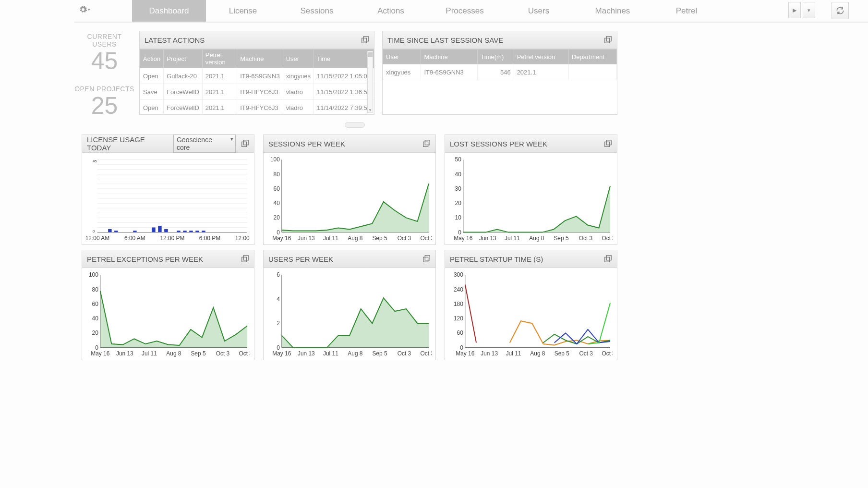 The image size is (868, 488). What do you see at coordinates (809, 10) in the screenshot?
I see `nav-dropdown-button: ▾` at bounding box center [809, 10].